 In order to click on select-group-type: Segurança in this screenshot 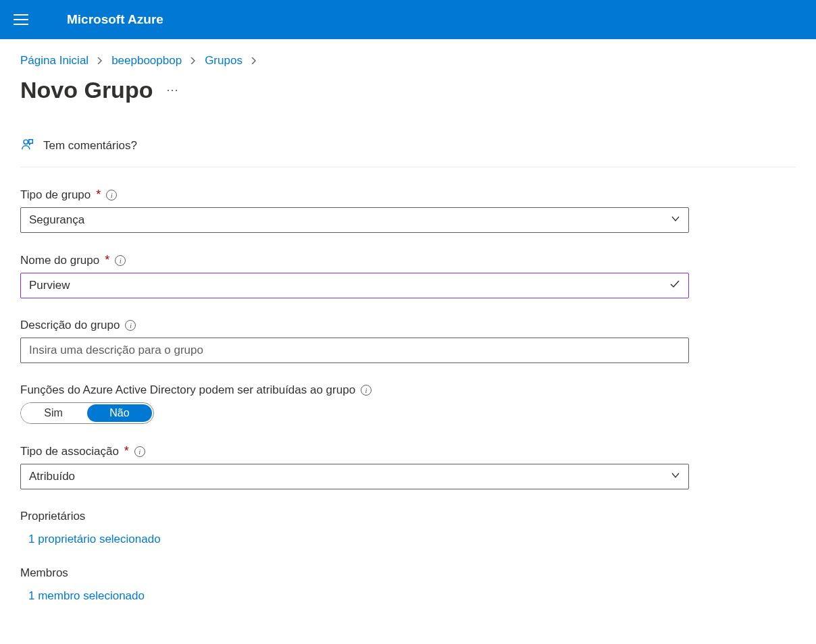, I will do `click(355, 220)`.